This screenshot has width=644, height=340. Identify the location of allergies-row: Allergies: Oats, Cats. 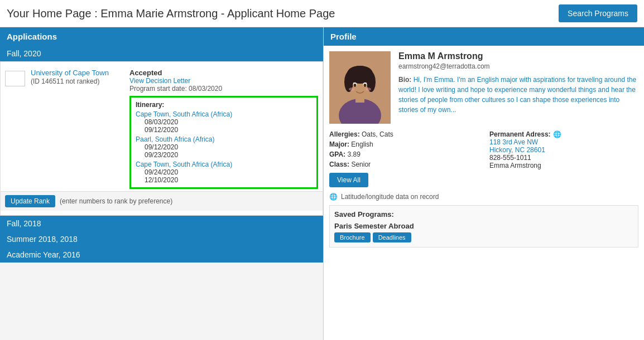
(404, 134).